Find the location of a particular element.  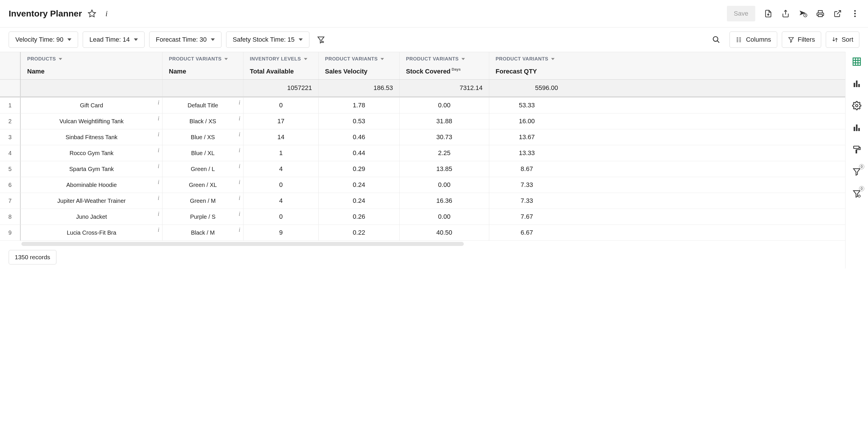

velocity-time-dropdown: Velocity Time: 90 is located at coordinates (43, 40).